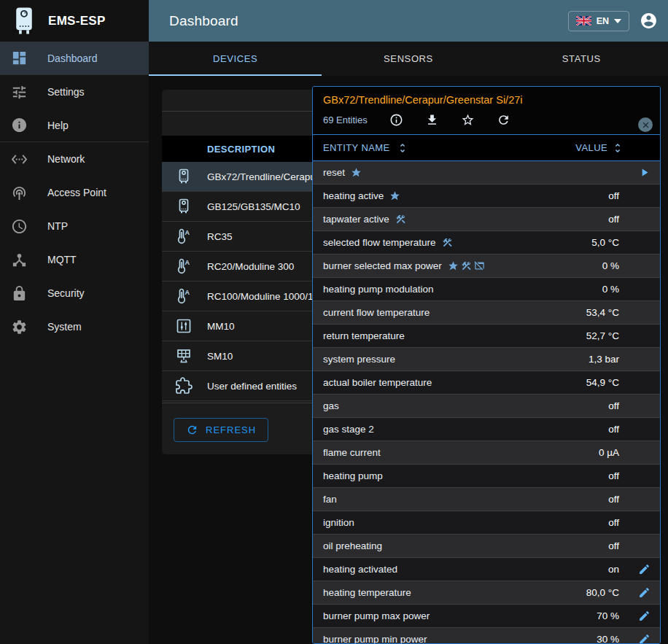 The height and width of the screenshot is (644, 668). What do you see at coordinates (74, 193) in the screenshot?
I see `sidebar-item-access-point: Access Point` at bounding box center [74, 193].